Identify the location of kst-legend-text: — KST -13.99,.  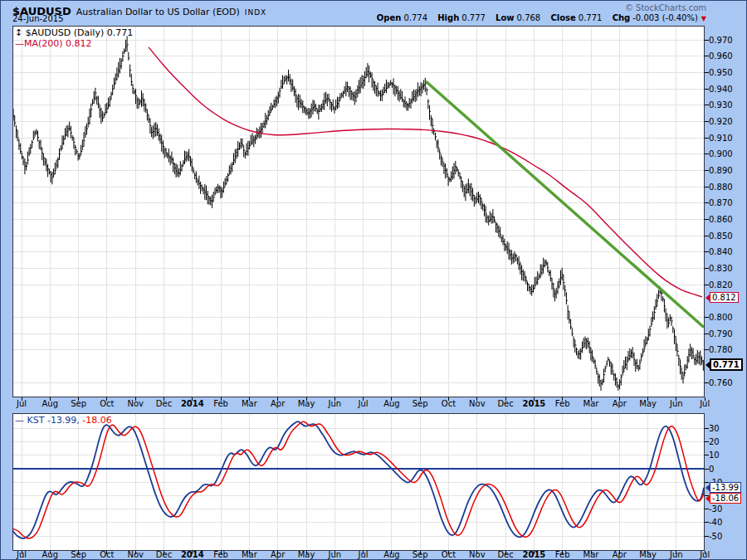
(47, 420).